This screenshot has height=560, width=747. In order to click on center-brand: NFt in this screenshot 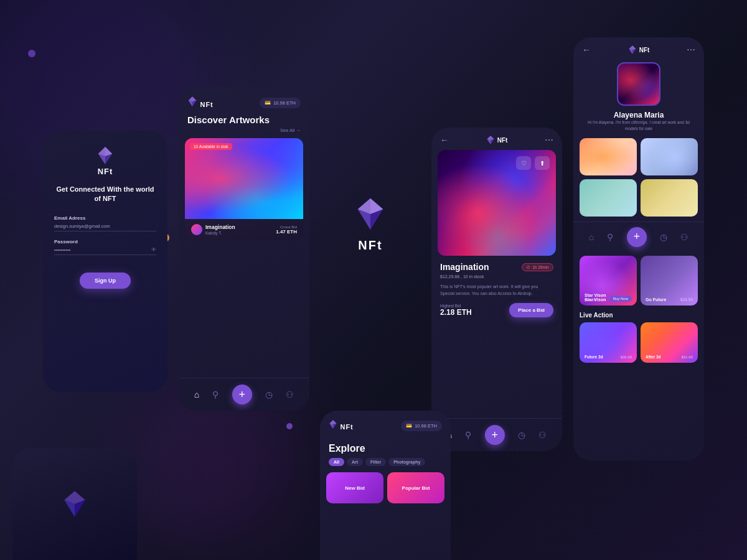, I will do `click(370, 218)`.